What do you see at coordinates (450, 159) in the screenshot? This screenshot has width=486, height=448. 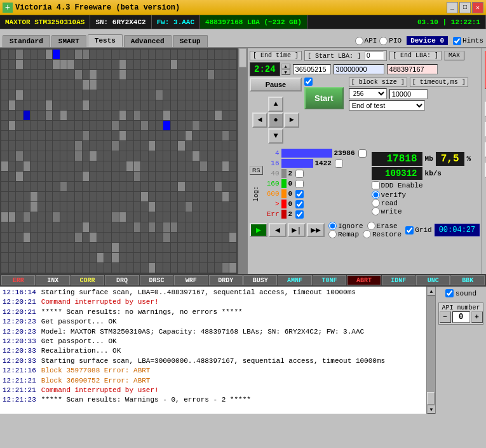 I see `pct-value: 7,5` at bounding box center [450, 159].